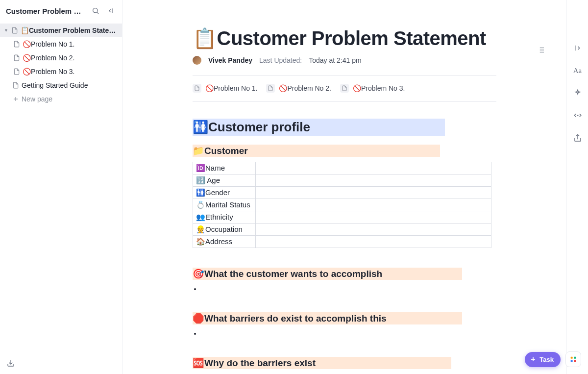  What do you see at coordinates (344, 38) in the screenshot?
I see `page-title: 📋Customer Problem Statement` at bounding box center [344, 38].